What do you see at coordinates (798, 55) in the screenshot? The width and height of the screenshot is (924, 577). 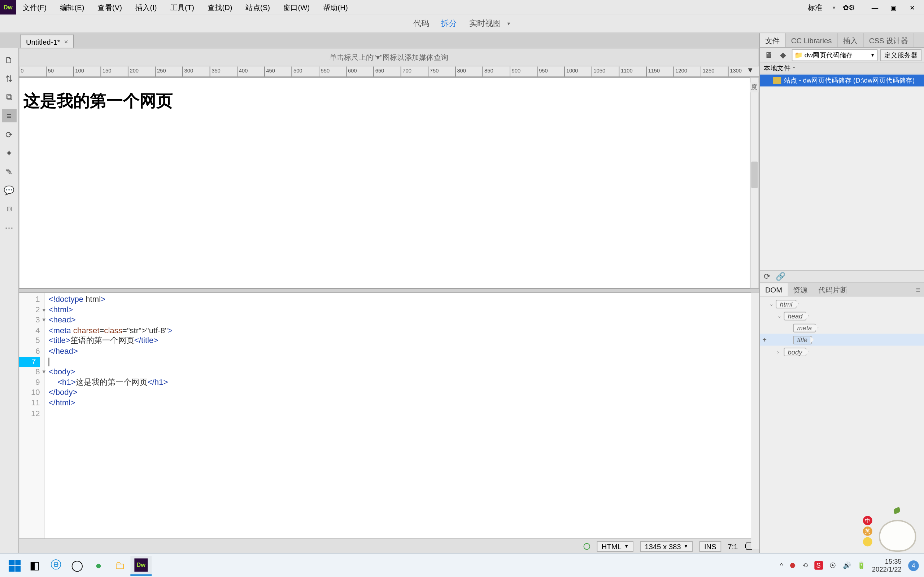 I see `folder-icon: 📁` at bounding box center [798, 55].